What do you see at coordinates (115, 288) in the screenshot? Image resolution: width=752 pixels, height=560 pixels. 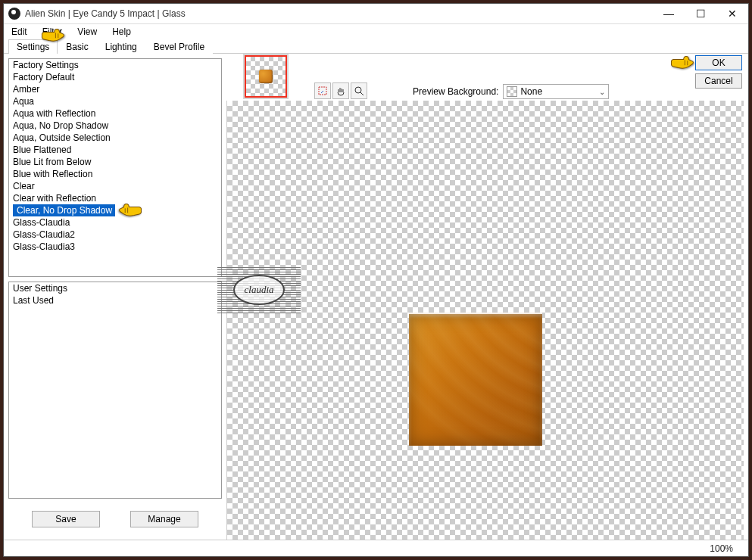 I see `user-settings-header: User Settings` at bounding box center [115, 288].